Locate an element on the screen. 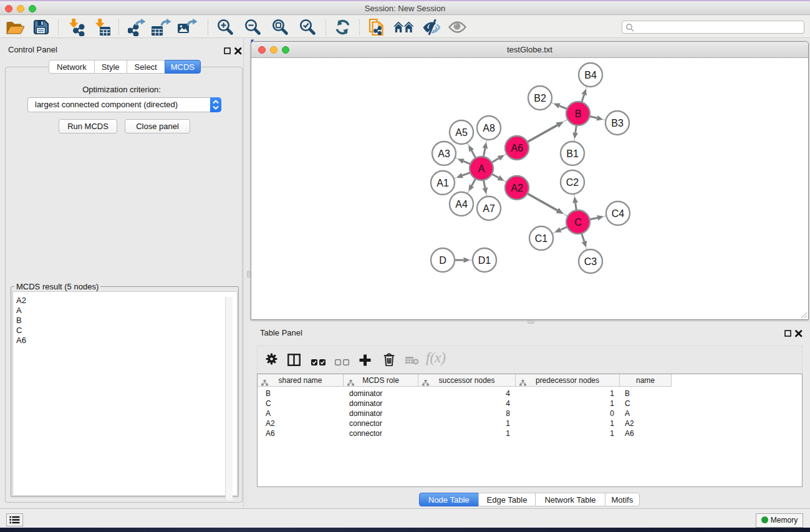  svg-text: D1 is located at coordinates (485, 261).